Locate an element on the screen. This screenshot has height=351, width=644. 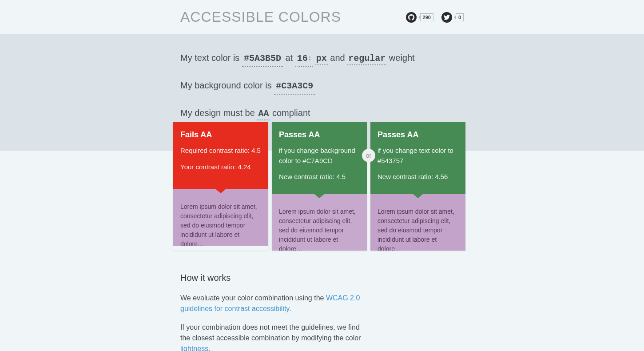
lightness-link: lightness. is located at coordinates (195, 348).